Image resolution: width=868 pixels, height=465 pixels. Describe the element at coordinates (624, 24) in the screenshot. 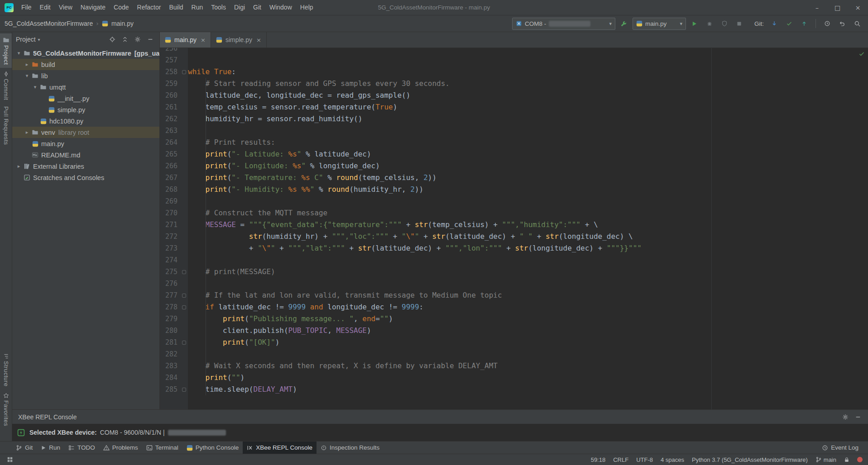

I see `configure-device-button` at that location.